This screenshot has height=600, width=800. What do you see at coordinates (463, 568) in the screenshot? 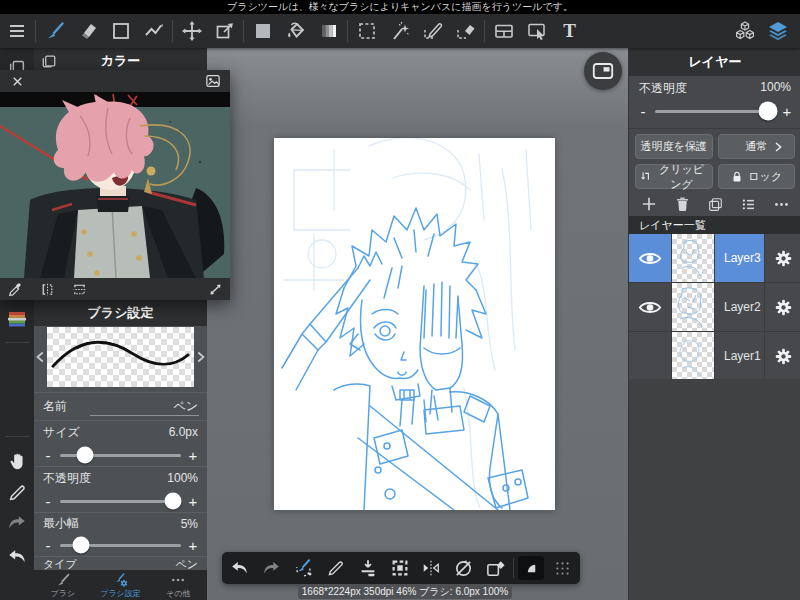
I see `reset-rotation-button` at bounding box center [463, 568].